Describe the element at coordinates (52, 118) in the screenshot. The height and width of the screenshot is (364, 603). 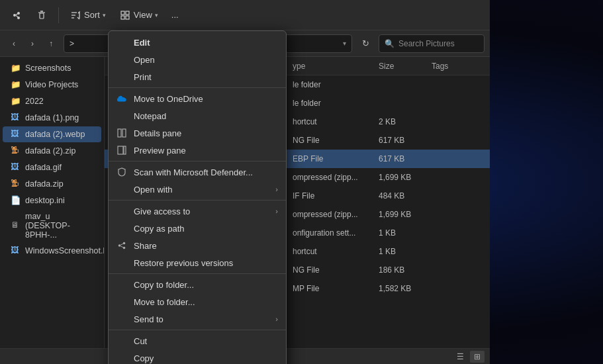
I see `sidebar-item-dafada1: 🖼 dafada (1).png` at that location.